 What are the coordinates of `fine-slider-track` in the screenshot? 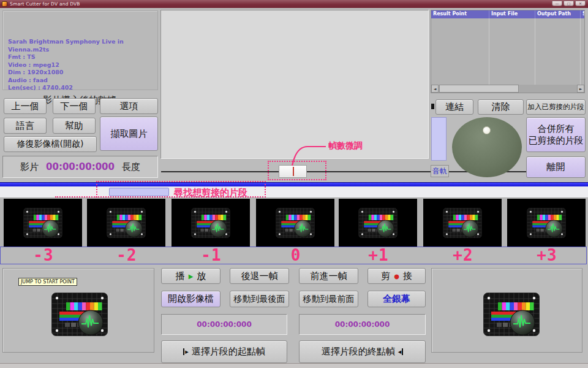 It's located at (371, 172).